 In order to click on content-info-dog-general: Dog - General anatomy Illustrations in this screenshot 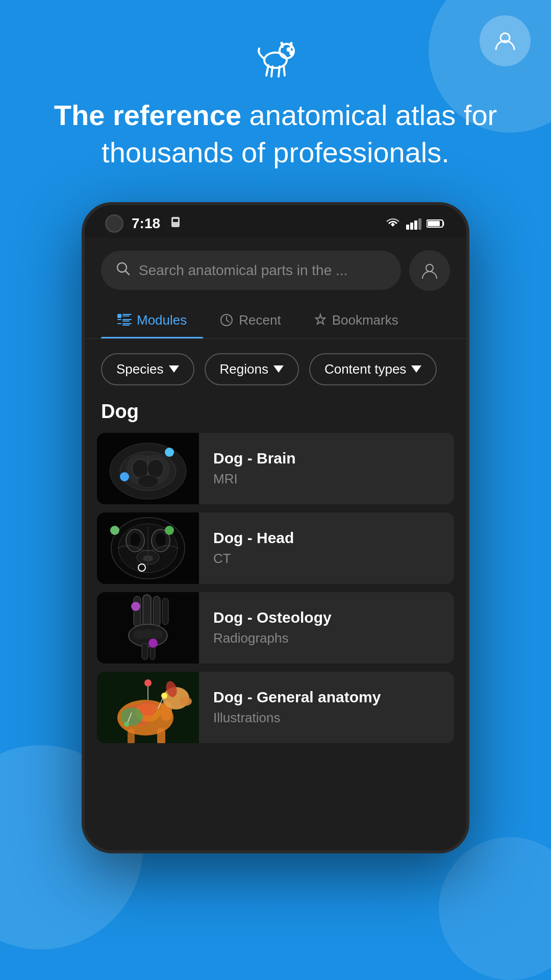, I will do `click(327, 707)`.